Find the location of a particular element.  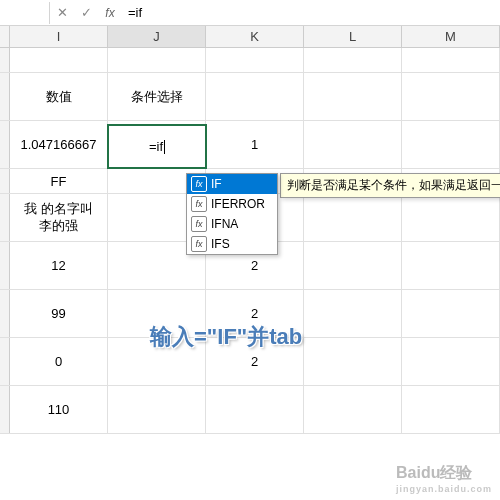

col-header-M: M is located at coordinates (451, 36).